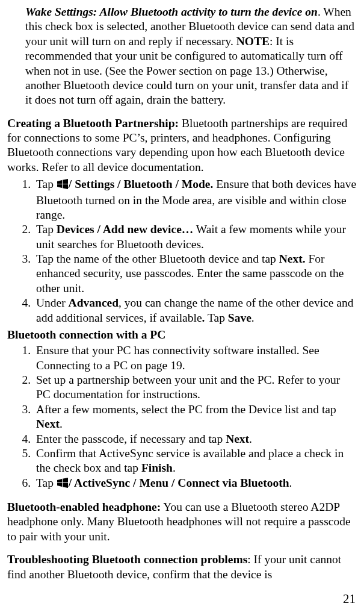  What do you see at coordinates (182, 567) in the screenshot?
I see `troubleshoot-paragraph: Troubleshooting Bluetooth connection pro…` at bounding box center [182, 567].